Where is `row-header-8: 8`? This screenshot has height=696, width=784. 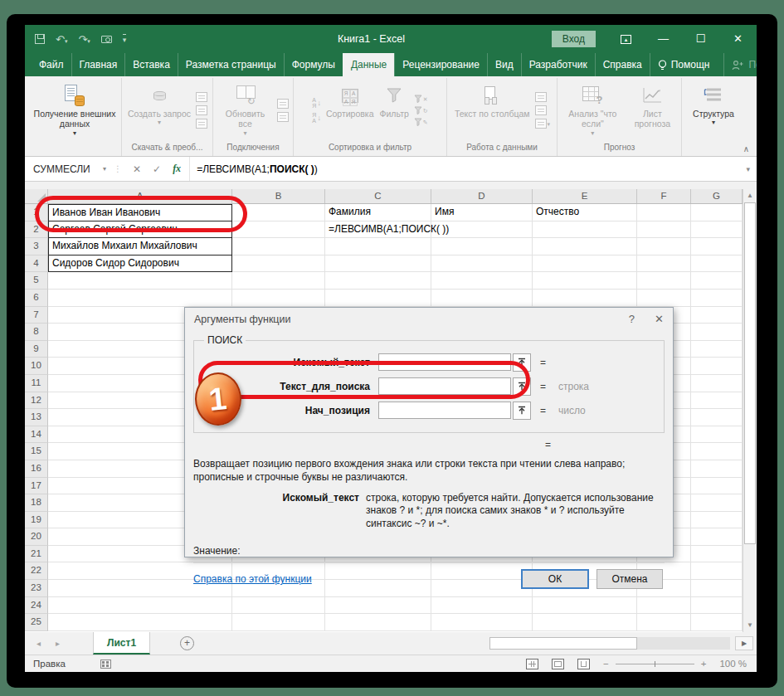 row-header-8: 8 is located at coordinates (37, 332).